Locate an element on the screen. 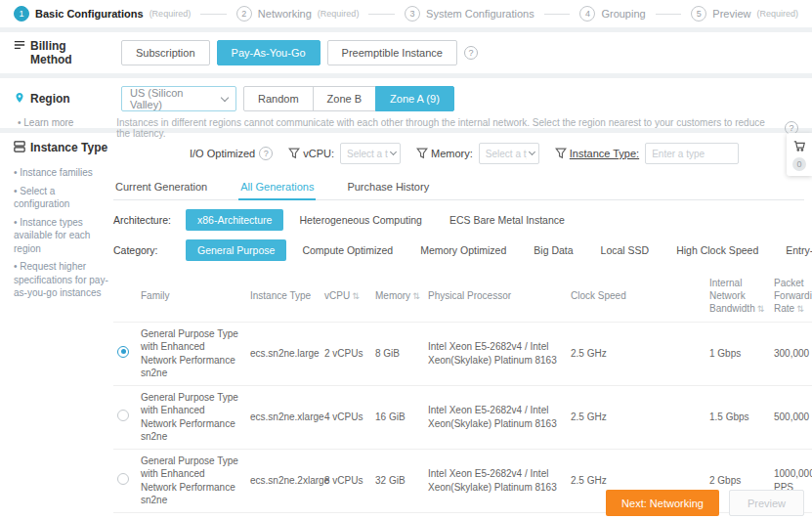  step-preview: 5 Preview (Required) is located at coordinates (745, 14).